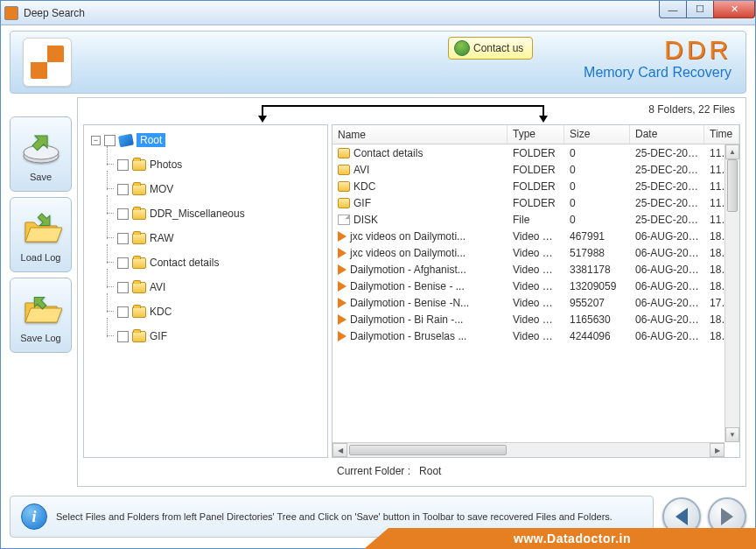 This screenshot has height=549, width=756. I want to click on hscroll-thumb, so click(428, 450).